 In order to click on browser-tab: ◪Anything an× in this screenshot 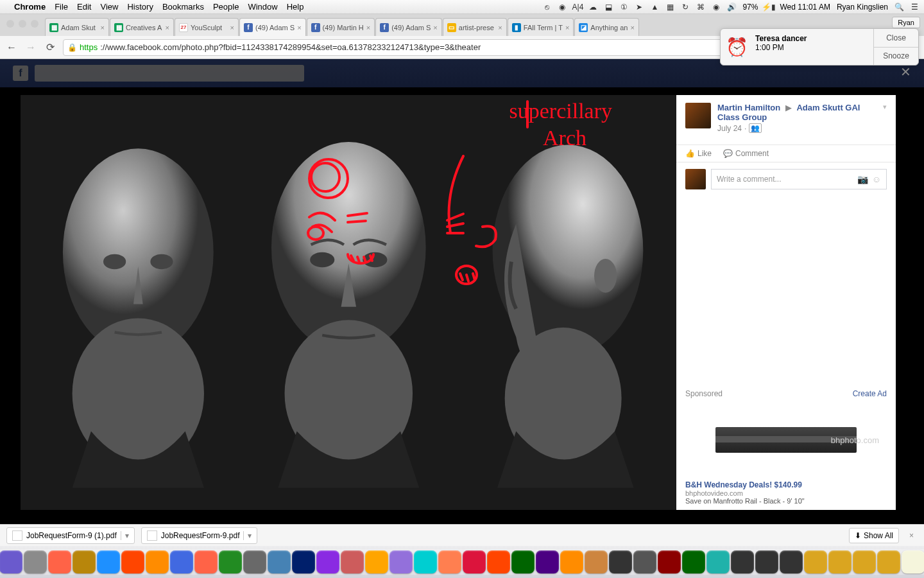, I will do `click(607, 27)`.